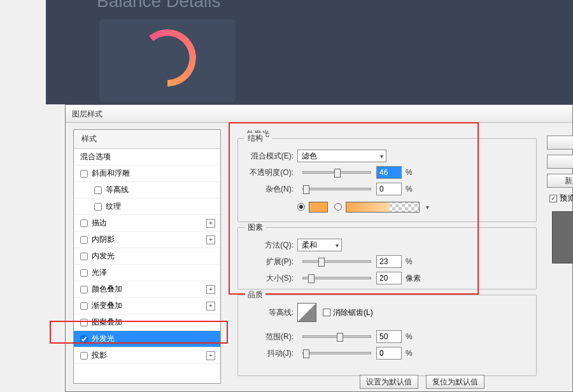 The image size is (573, 392). Describe the element at coordinates (103, 256) in the screenshot. I see `style-label: 内发光` at that location.